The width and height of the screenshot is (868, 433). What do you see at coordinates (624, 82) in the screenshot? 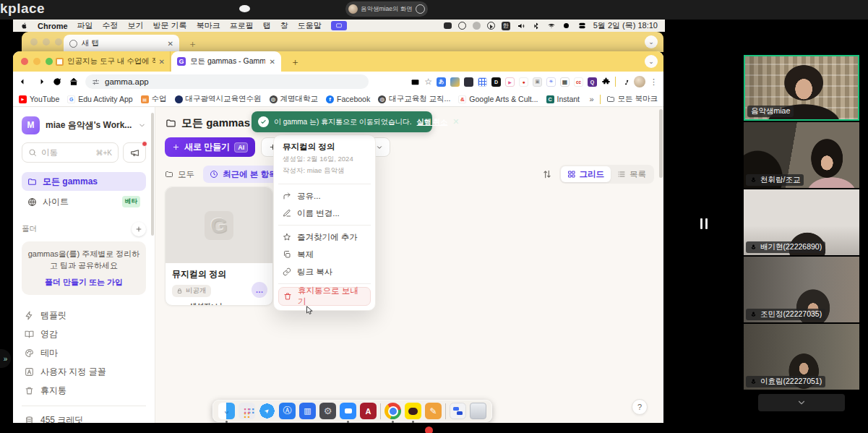
I see `playlist-icon` at bounding box center [624, 82].